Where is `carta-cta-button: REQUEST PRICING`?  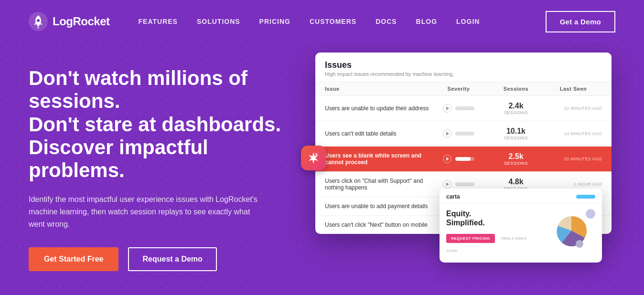 carta-cta-button: REQUEST PRICING is located at coordinates (471, 239).